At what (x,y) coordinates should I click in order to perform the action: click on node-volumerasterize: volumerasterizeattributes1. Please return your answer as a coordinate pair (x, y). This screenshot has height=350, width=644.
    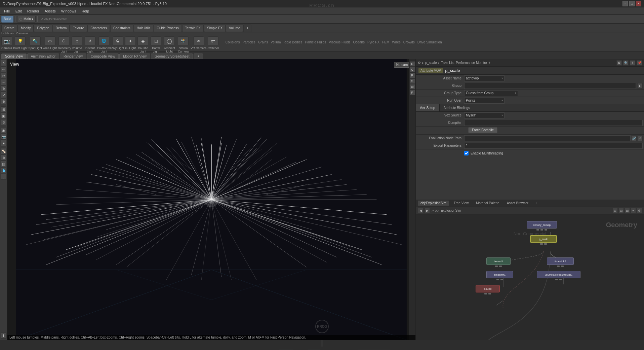
    Looking at the image, I should click on (559, 276).